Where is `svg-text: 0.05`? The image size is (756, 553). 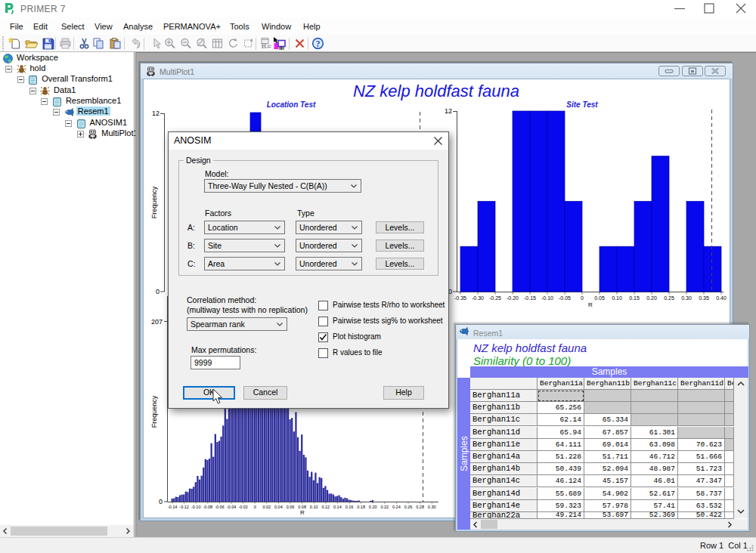 svg-text: 0.05 is located at coordinates (600, 298).